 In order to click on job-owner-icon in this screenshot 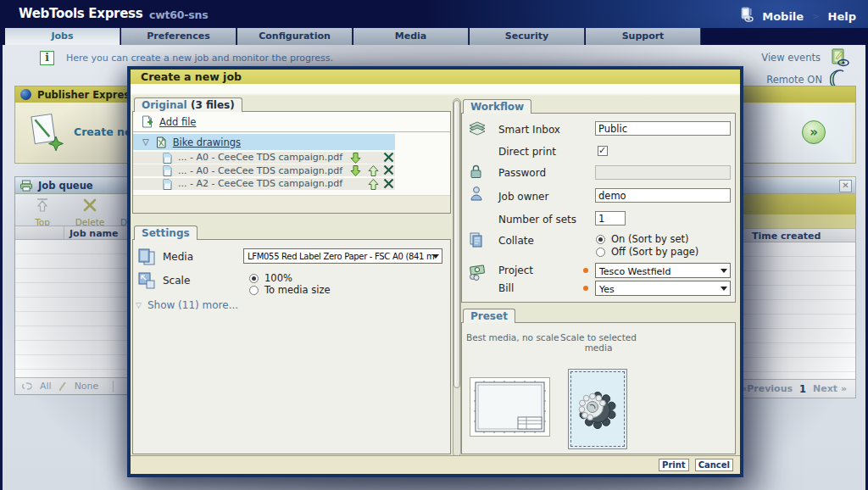, I will do `click(476, 193)`.